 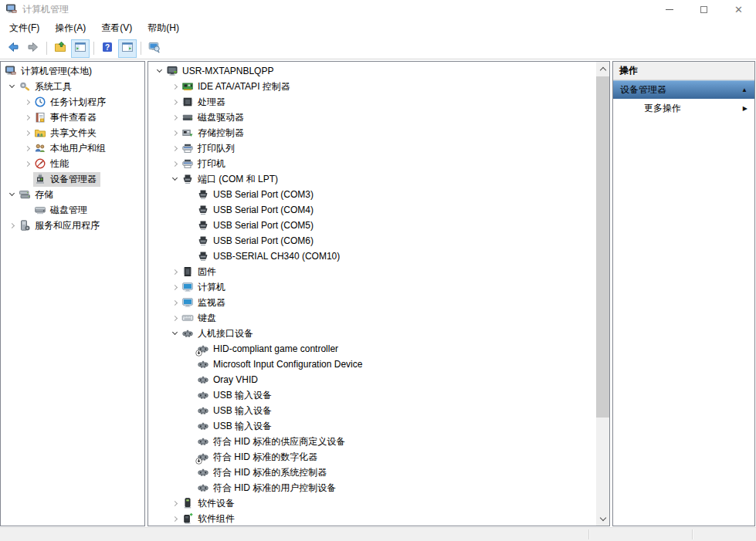 I want to click on tree-item-body: USR-MXTAPNBLQPP, so click(x=221, y=71).